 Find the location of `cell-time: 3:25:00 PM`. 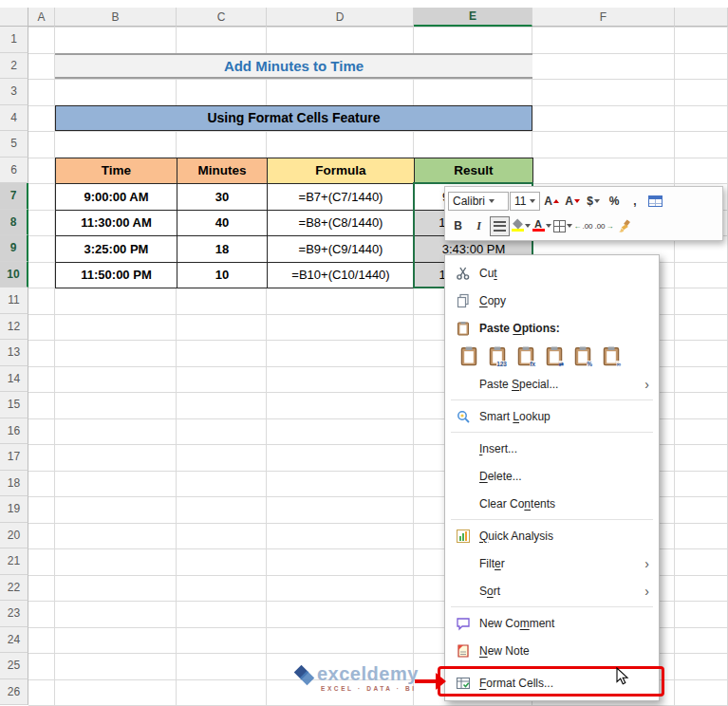

cell-time: 3:25:00 PM is located at coordinates (117, 250).